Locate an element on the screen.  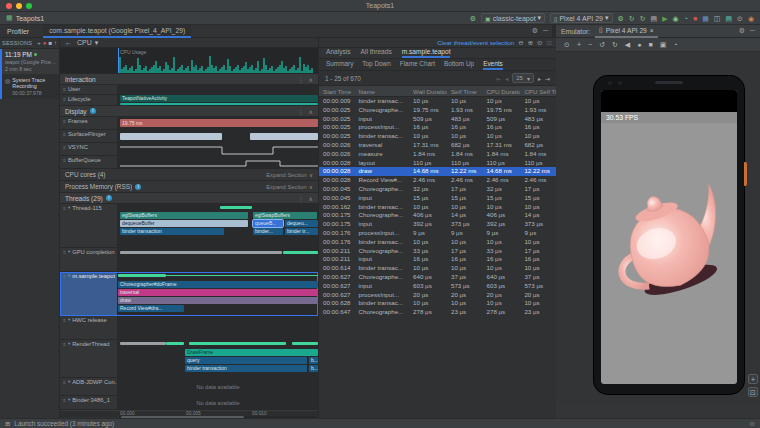
interaction-section-header: Interaction ⋮∧ is located at coordinates (189, 80).